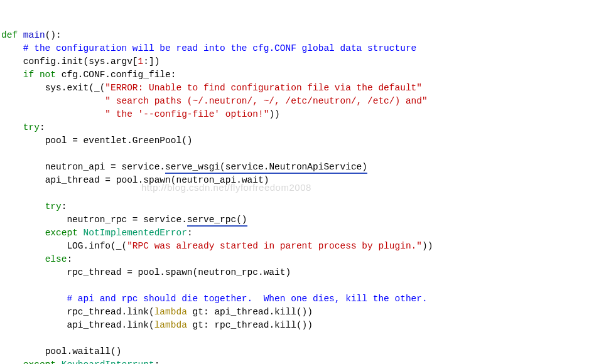 The height and width of the screenshot is (364, 589). What do you see at coordinates (75, 88) in the screenshot?
I see `txt: sys.exit(_(` at bounding box center [75, 88].